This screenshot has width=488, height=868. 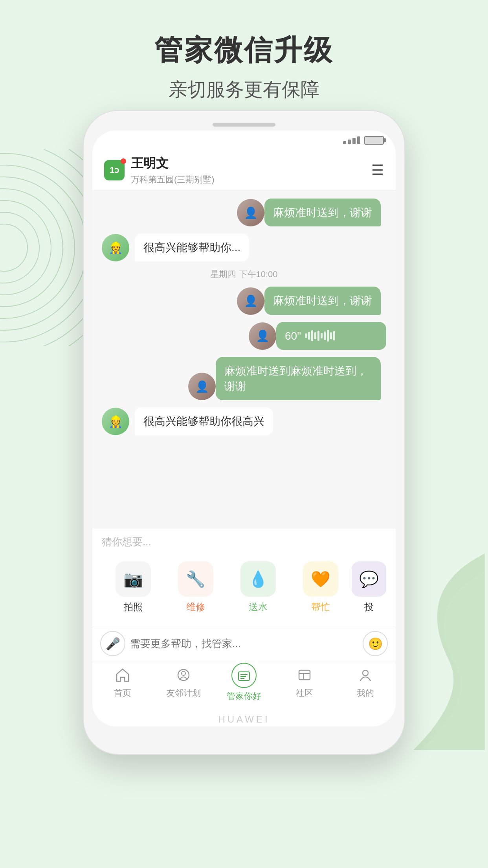 I want to click on profile-icon, so click(x=365, y=675).